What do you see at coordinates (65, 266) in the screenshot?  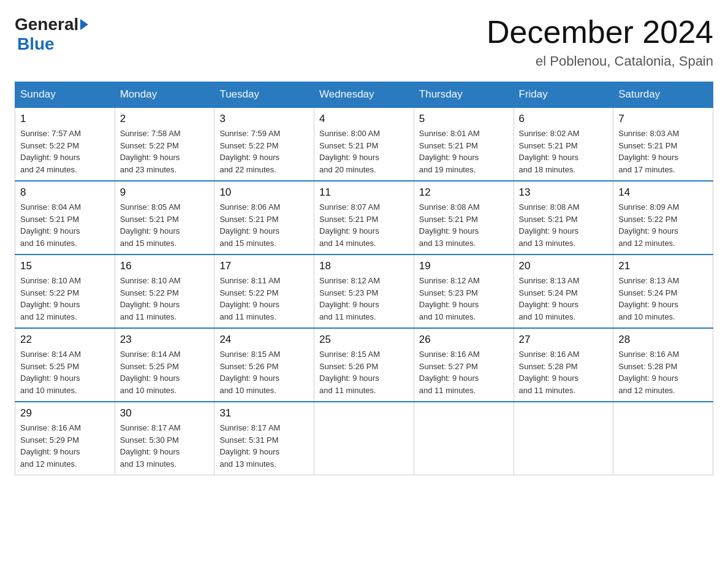 I see `day-number: 15` at bounding box center [65, 266].